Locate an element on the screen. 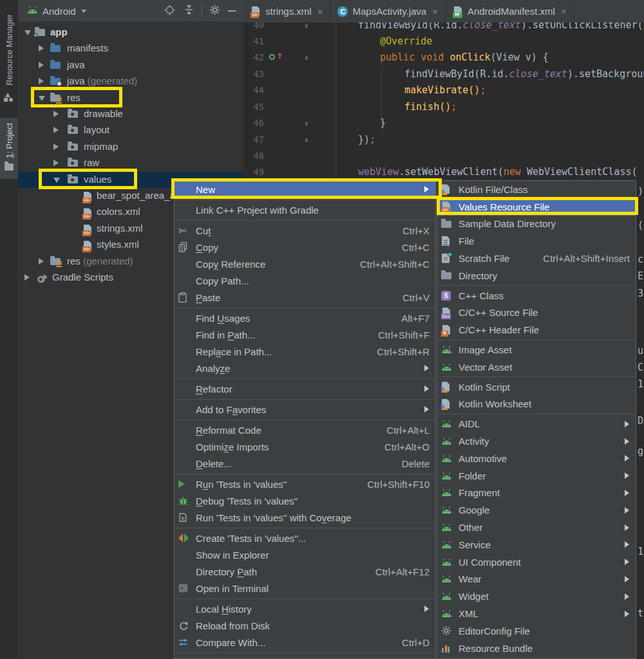 The width and height of the screenshot is (644, 659). selector-dropdown-arrow is located at coordinates (84, 12).